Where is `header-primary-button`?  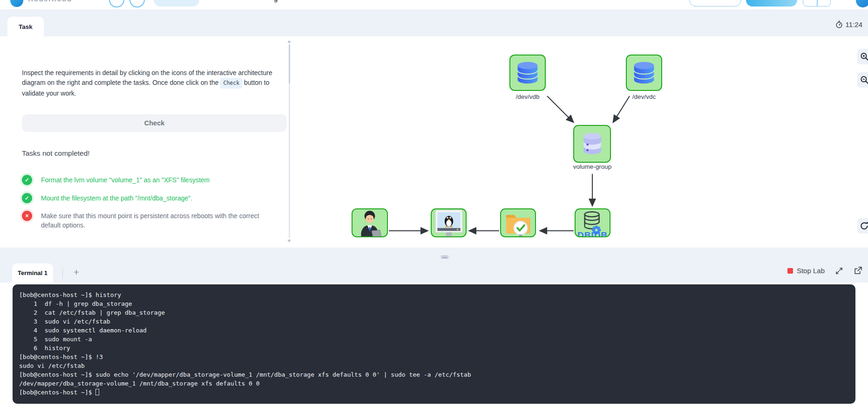
header-primary-button is located at coordinates (772, 3).